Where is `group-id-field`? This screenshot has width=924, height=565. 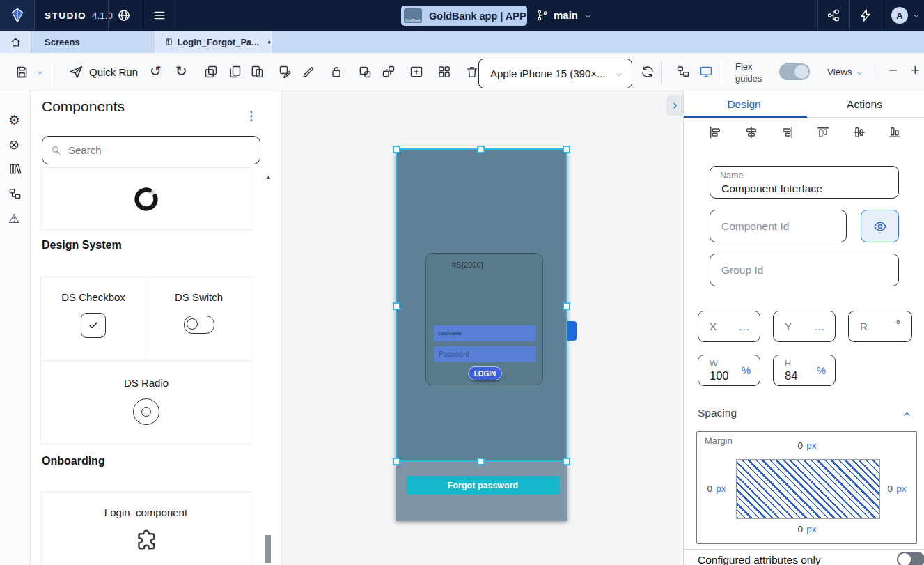
group-id-field is located at coordinates (804, 270).